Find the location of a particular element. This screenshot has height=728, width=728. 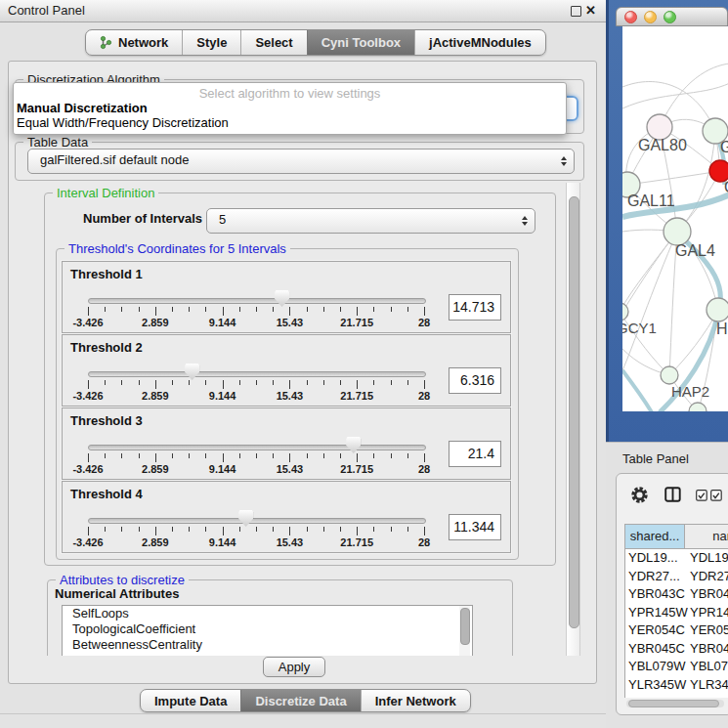

attribute-item-topologicalcoefficient: TopologicalCoefficient is located at coordinates (268, 629).